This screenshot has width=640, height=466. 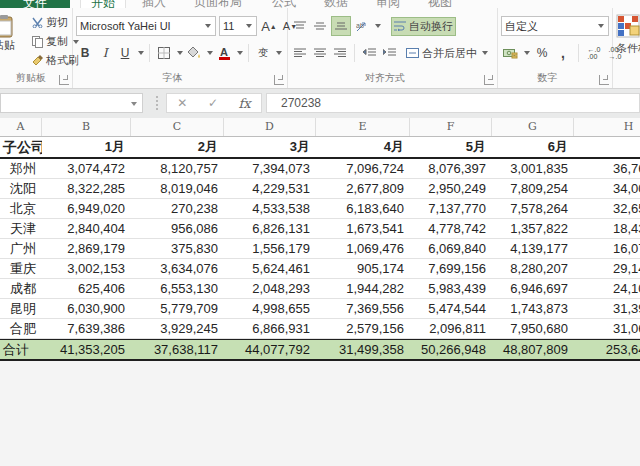 What do you see at coordinates (489, 80) in the screenshot?
I see `alignment-dialog-launcher` at bounding box center [489, 80].